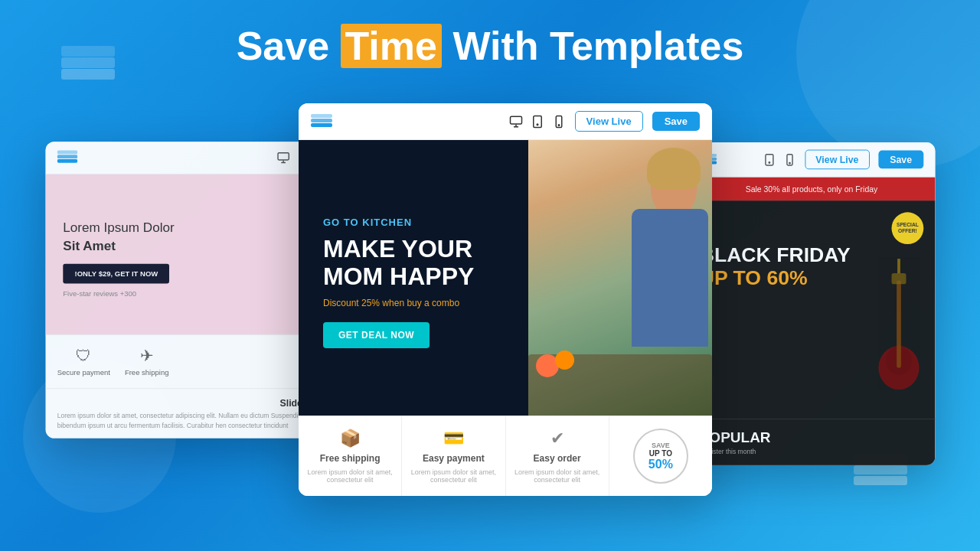 Image resolution: width=980 pixels, height=551 pixels. I want to click on feature-order: ✔ Easy order Lorem ipsum dolor sit amet,…, so click(557, 456).